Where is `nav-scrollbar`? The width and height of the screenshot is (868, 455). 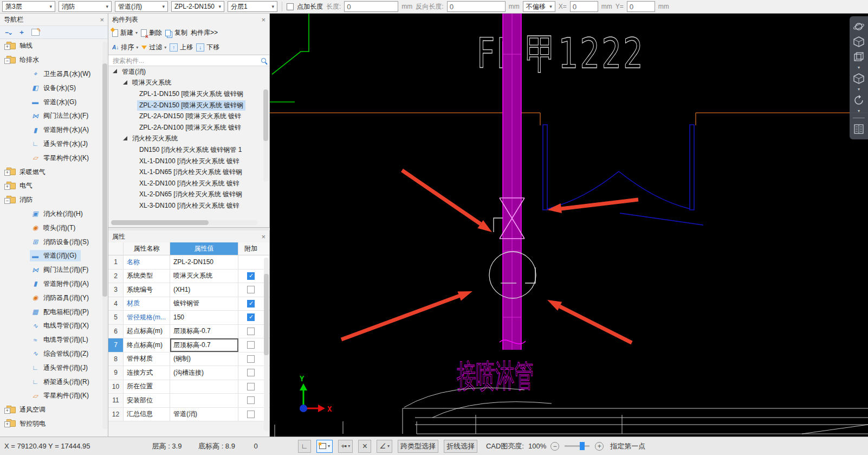
nav-scrollbar is located at coordinates (105, 235).